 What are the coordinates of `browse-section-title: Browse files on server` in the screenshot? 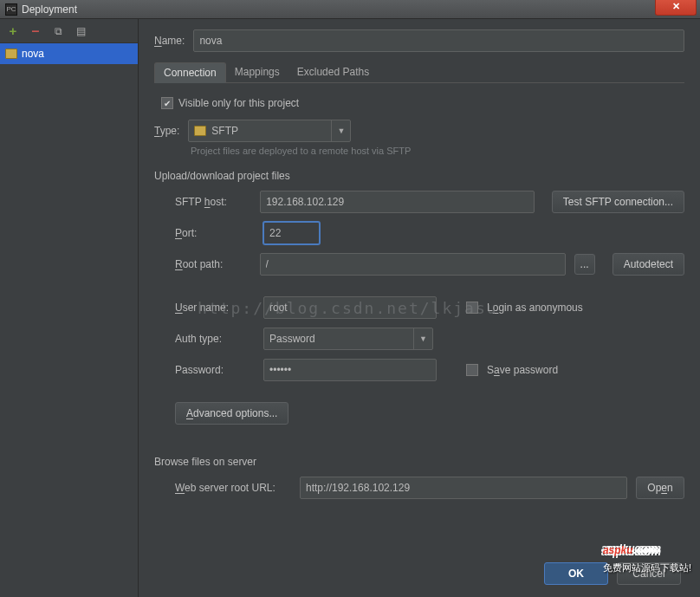 It's located at (419, 462).